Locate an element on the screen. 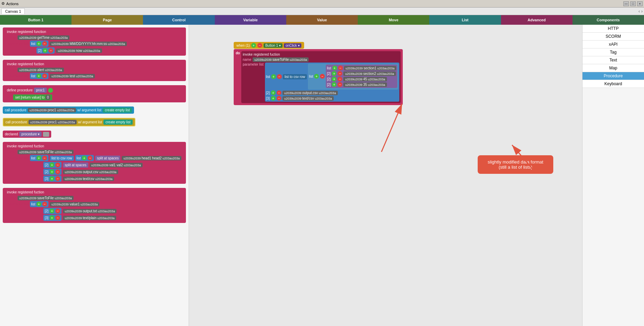 The height and width of the screenshot is (326, 644). minus-btn-1: − is located at coordinates (45, 44).